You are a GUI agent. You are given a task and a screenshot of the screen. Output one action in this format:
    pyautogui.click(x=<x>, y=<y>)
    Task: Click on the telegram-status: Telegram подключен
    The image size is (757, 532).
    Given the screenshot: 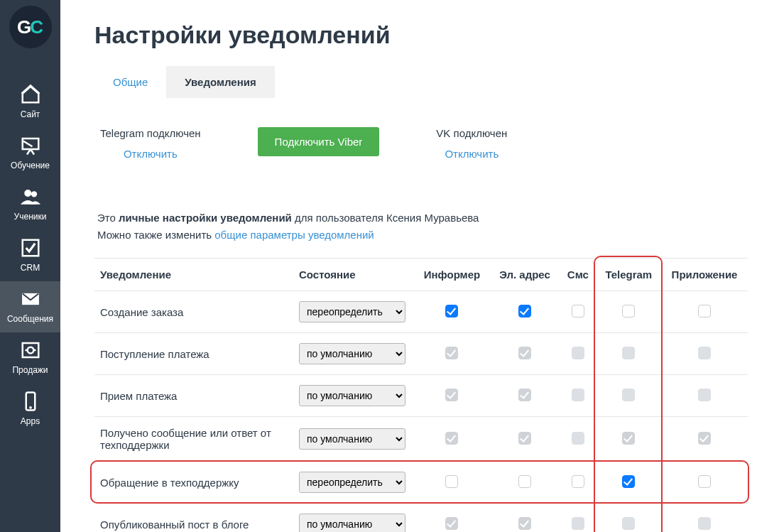 What is the action you would take?
    pyautogui.click(x=151, y=134)
    